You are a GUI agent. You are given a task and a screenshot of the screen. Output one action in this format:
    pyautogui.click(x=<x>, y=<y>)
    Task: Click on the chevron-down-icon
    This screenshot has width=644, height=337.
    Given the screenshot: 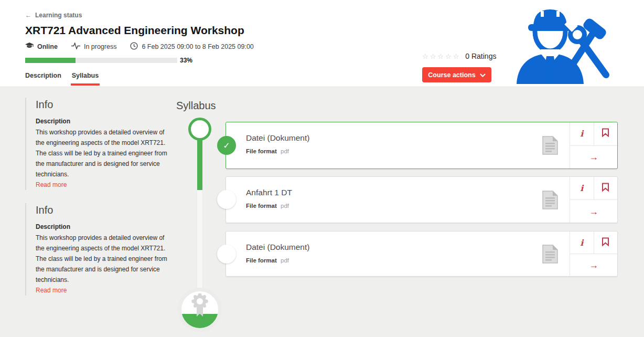 What is the action you would take?
    pyautogui.click(x=482, y=75)
    